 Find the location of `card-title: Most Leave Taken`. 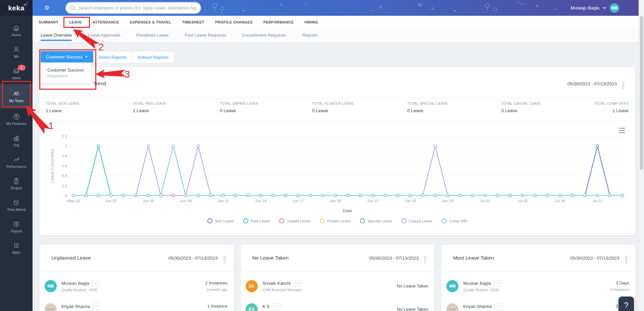

card-title: Most Leave Taken is located at coordinates (473, 258).